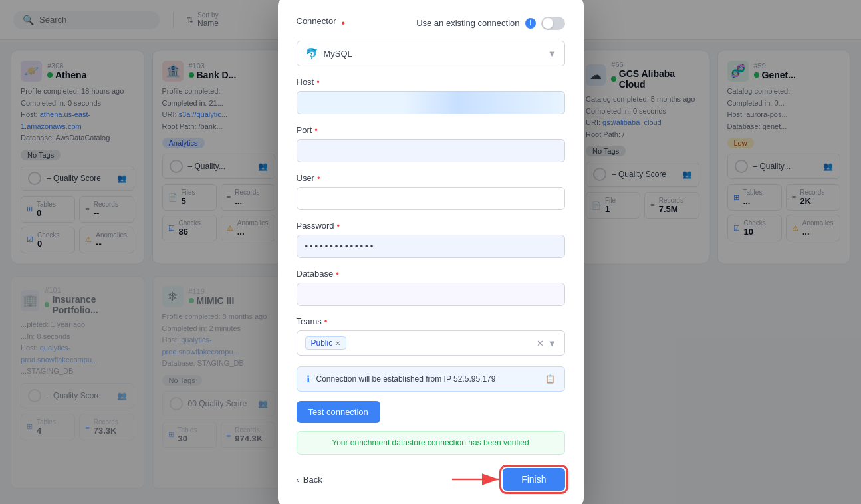  I want to click on connector-label: Connector, so click(316, 21).